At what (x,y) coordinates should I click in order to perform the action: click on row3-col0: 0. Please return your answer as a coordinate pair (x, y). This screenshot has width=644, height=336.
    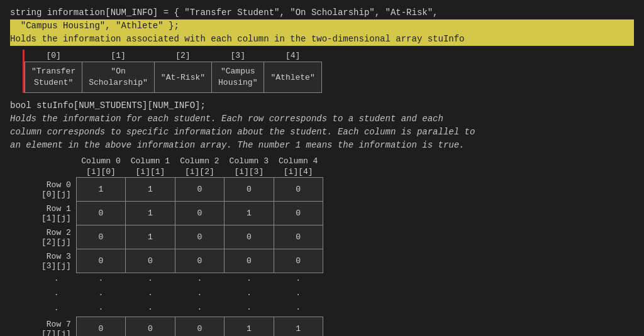
    Looking at the image, I should click on (101, 261).